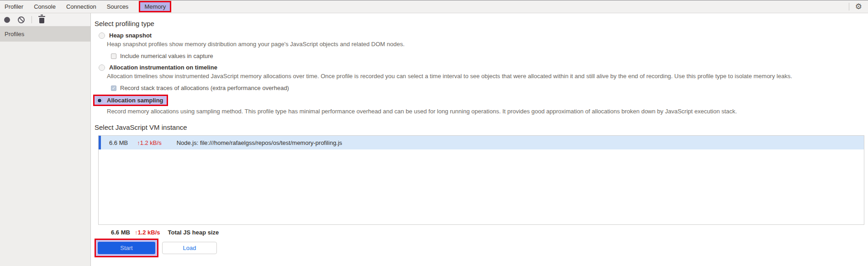 The image size is (868, 266). What do you see at coordinates (118, 6) in the screenshot?
I see `tab-sources: Sources` at bounding box center [118, 6].